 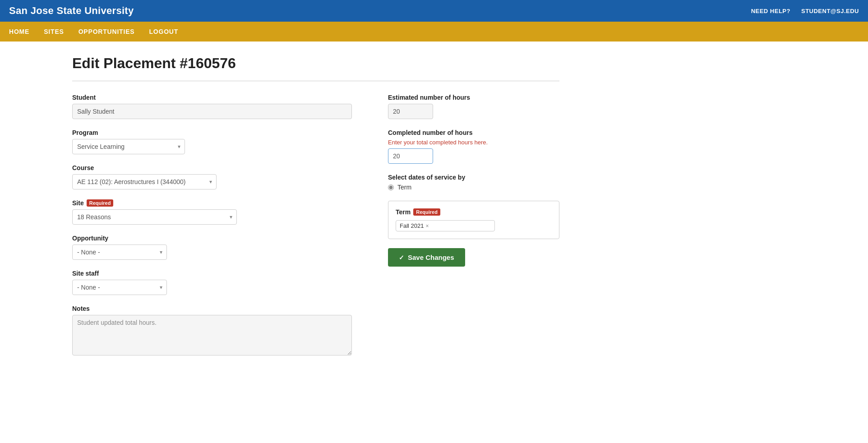 I want to click on term-required-badge: Required, so click(x=427, y=212).